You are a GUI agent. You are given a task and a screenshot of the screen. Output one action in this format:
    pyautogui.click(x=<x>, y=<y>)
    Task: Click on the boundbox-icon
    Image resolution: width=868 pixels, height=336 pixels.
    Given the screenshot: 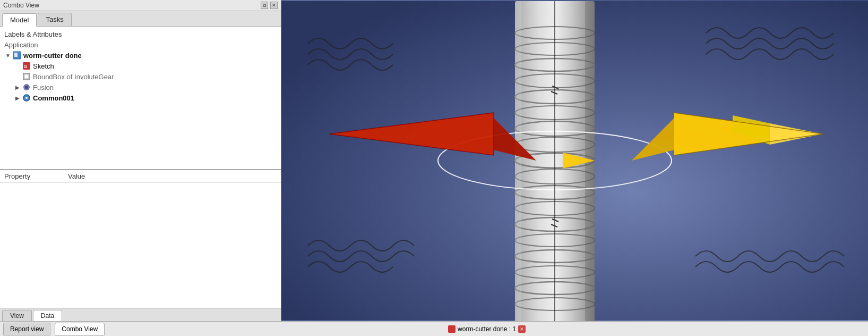 What is the action you would take?
    pyautogui.click(x=27, y=77)
    